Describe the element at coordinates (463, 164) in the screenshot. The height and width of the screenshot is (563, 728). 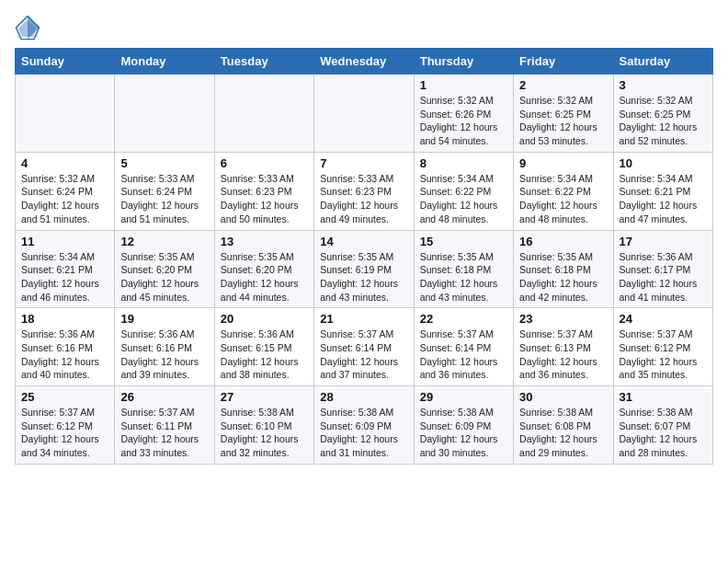
I see `day-number: 8` at that location.